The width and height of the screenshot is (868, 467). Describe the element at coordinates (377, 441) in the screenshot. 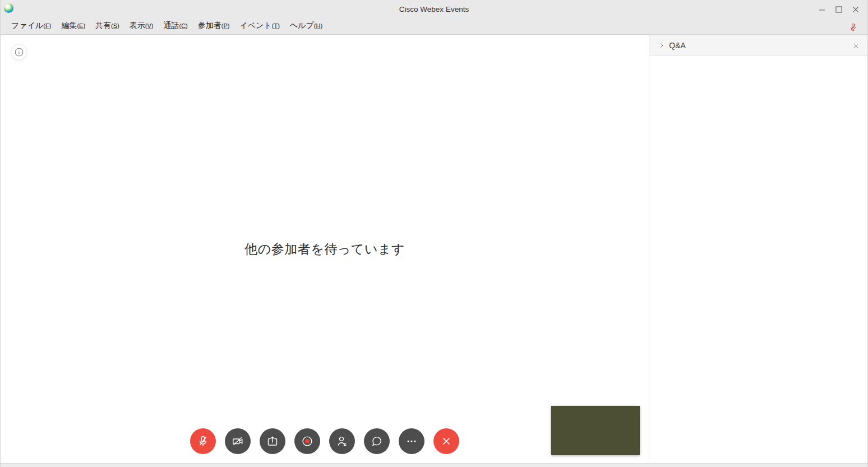

I see `chat-button` at that location.